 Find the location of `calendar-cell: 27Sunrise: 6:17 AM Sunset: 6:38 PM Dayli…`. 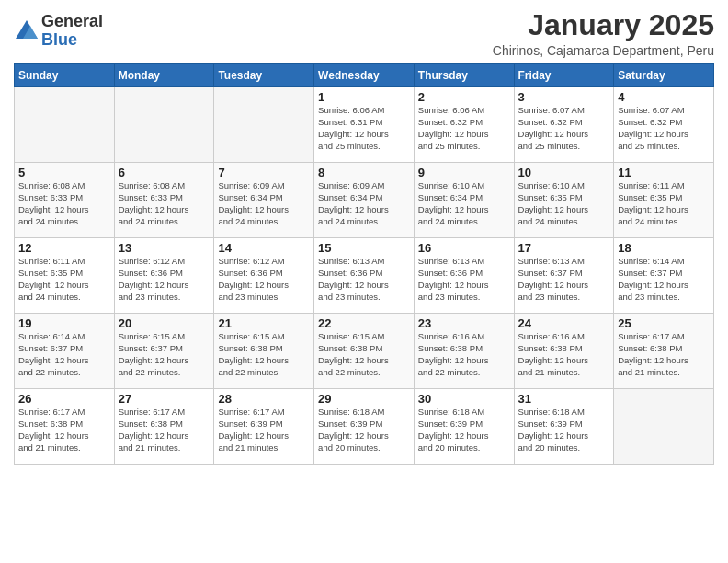

calendar-cell: 27Sunrise: 6:17 AM Sunset: 6:38 PM Dayli… is located at coordinates (164, 427).